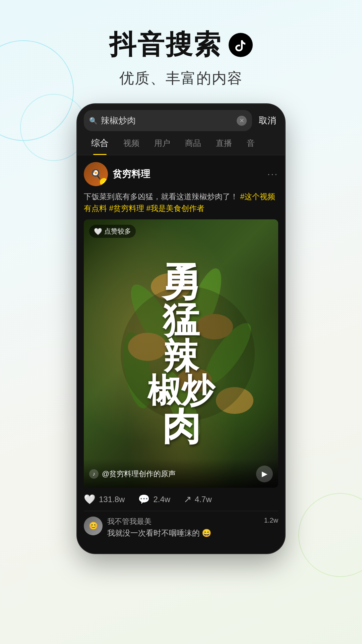 This screenshot has width=362, height=644. Describe the element at coordinates (181, 473) in the screenshot. I see `video-bottom-bar: ♪ @贫穷料理创作的原声 ▶` at that location.